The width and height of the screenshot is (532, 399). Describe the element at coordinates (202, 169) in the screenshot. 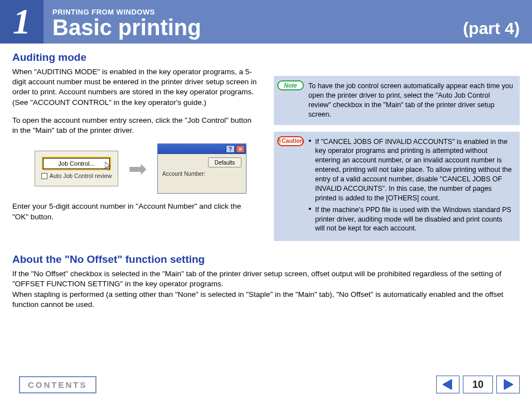

I see `dialog-right: ? × Defaults Account Number:` at that location.